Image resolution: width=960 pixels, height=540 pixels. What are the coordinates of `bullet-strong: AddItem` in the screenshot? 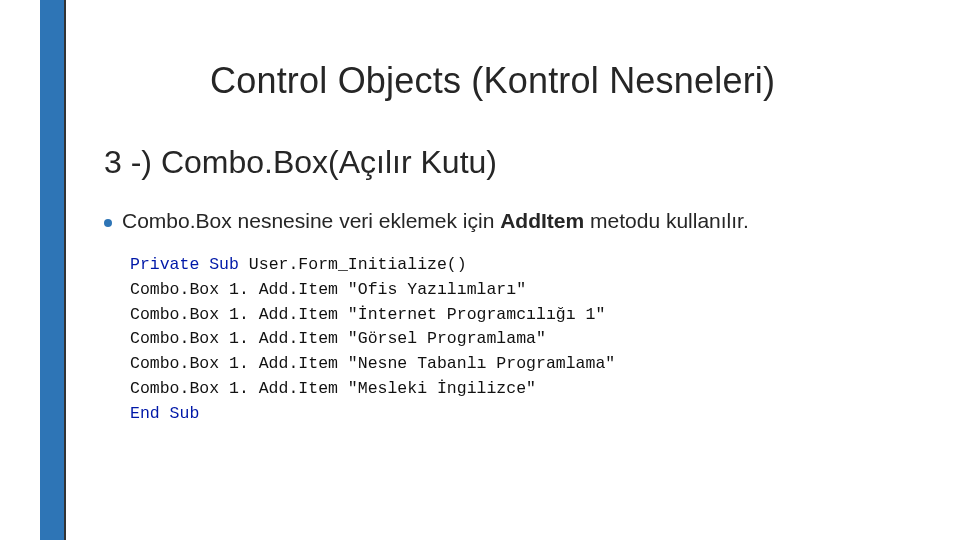 It's located at (542, 220).